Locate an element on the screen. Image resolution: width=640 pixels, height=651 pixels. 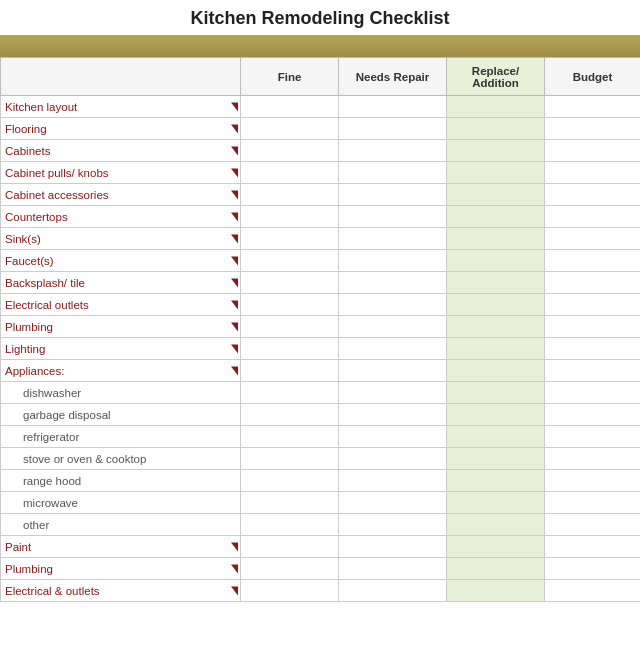
page-title: Kitchen Remodeling Checklist is located at coordinates (320, 18).